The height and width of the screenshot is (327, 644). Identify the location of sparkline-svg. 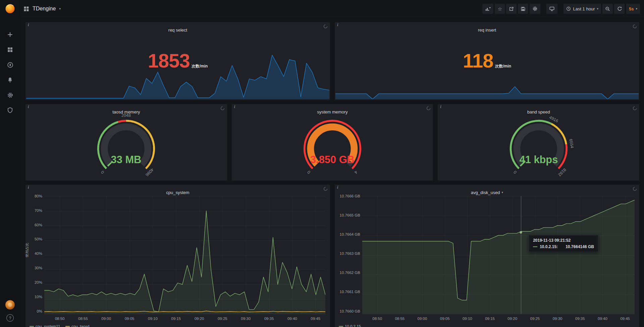
(487, 76).